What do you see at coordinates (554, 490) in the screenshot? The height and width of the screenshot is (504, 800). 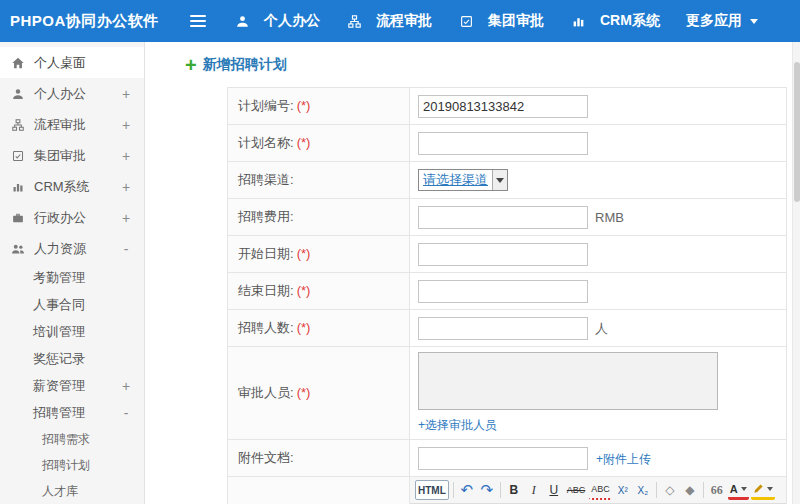 I see `underline-icon: U` at bounding box center [554, 490].